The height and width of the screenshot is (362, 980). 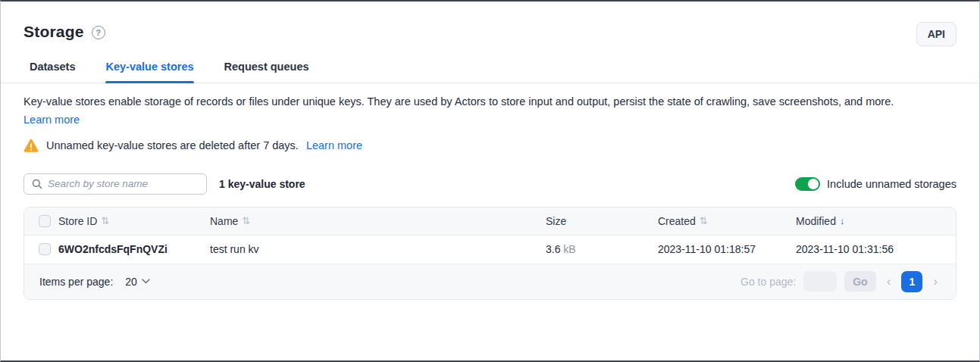 I want to click on store-created: 2023-11-10 01:18:57, so click(x=727, y=249).